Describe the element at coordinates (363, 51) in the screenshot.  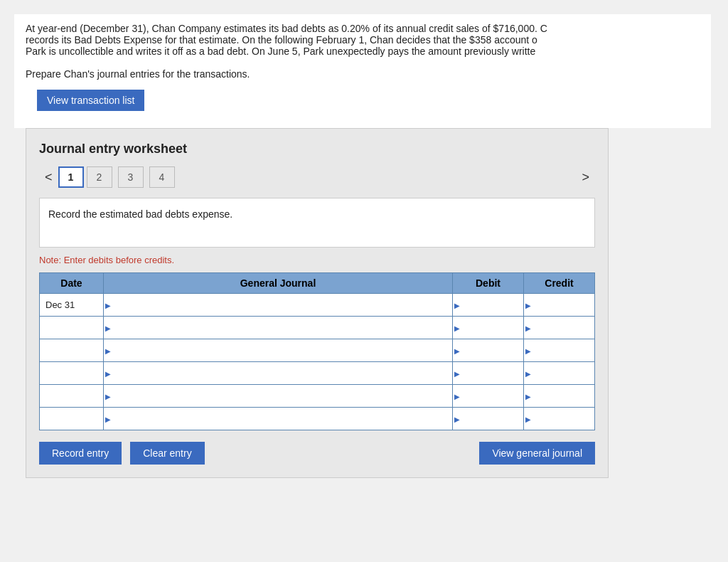
I see `description-line-3: Park is uncollectible and writes it off …` at that location.